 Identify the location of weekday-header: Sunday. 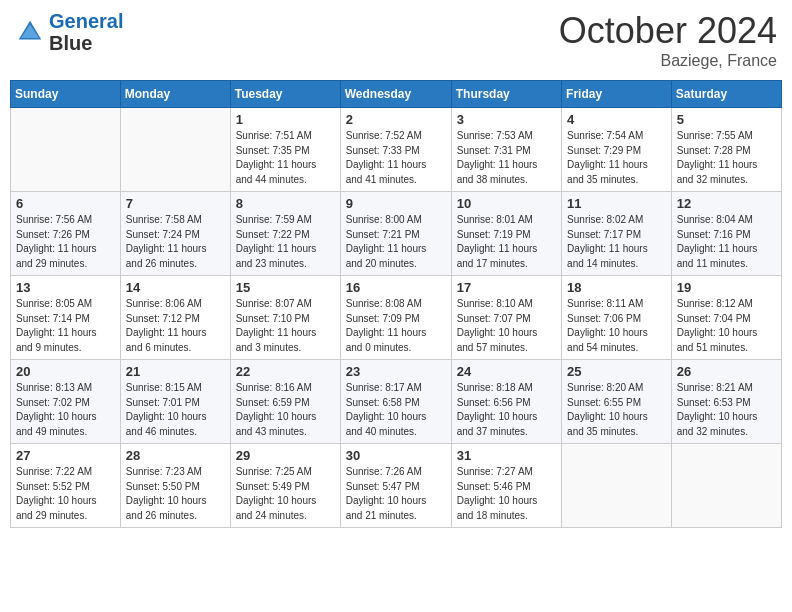
(66, 94).